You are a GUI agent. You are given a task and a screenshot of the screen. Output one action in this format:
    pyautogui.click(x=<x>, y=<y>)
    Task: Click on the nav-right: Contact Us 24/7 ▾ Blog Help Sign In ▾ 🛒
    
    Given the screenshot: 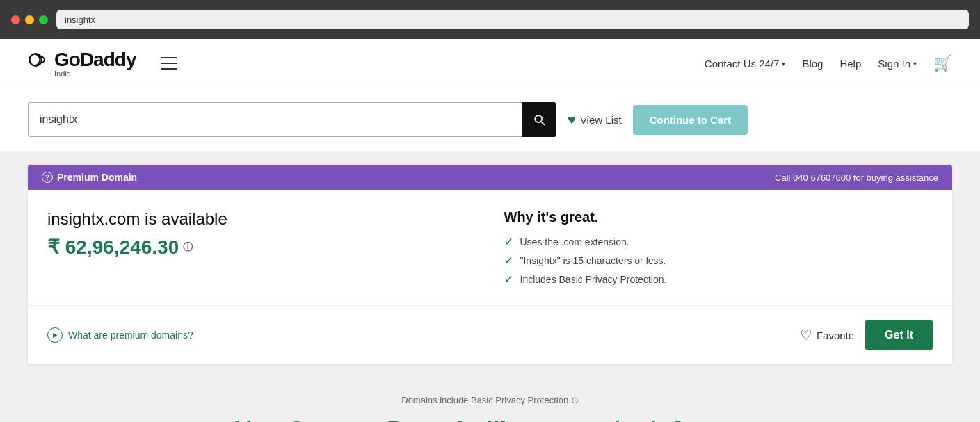 What is the action you would take?
    pyautogui.click(x=828, y=63)
    